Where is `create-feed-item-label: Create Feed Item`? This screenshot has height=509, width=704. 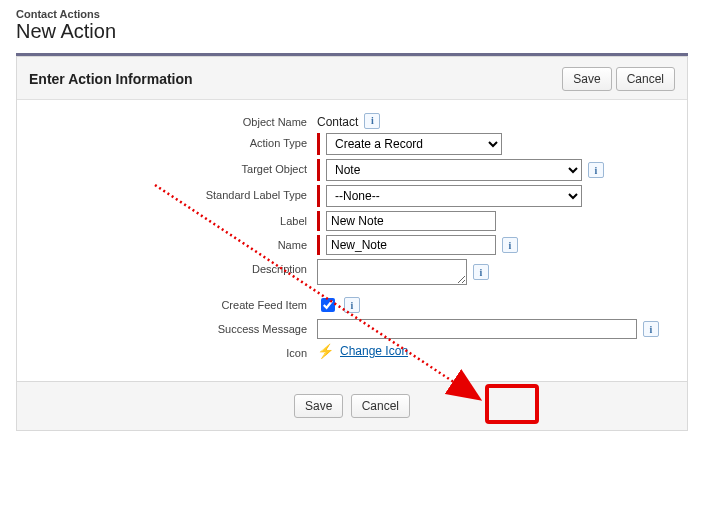
create-feed-item-label: Create Feed Item is located at coordinates (167, 303).